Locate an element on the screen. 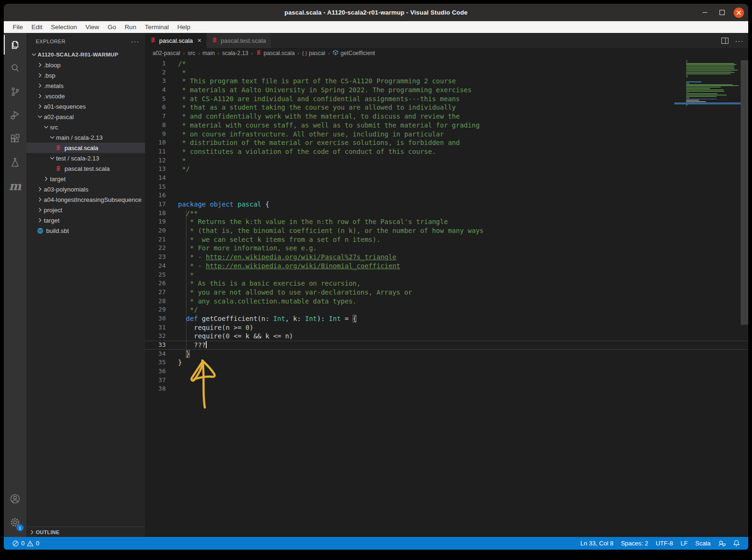 The height and width of the screenshot is (560, 752). source-control-icon is located at coordinates (15, 92).